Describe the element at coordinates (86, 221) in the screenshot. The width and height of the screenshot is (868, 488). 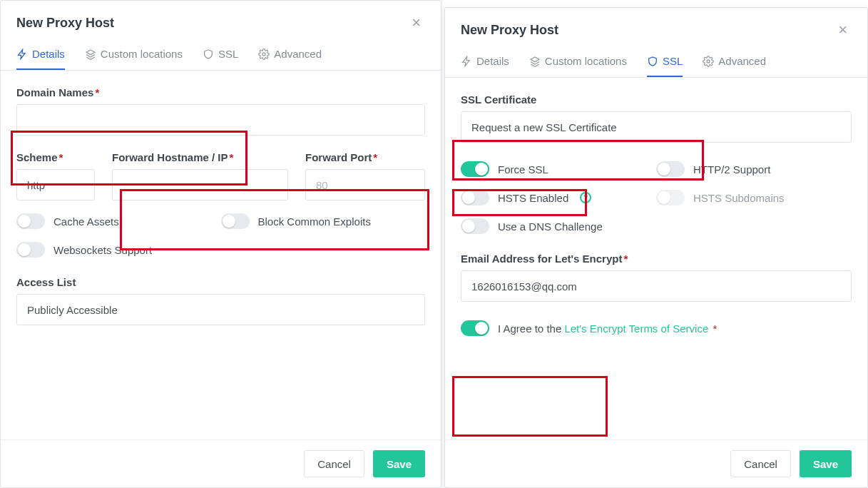
I see `cache-assets-label: Cache Assets` at that location.